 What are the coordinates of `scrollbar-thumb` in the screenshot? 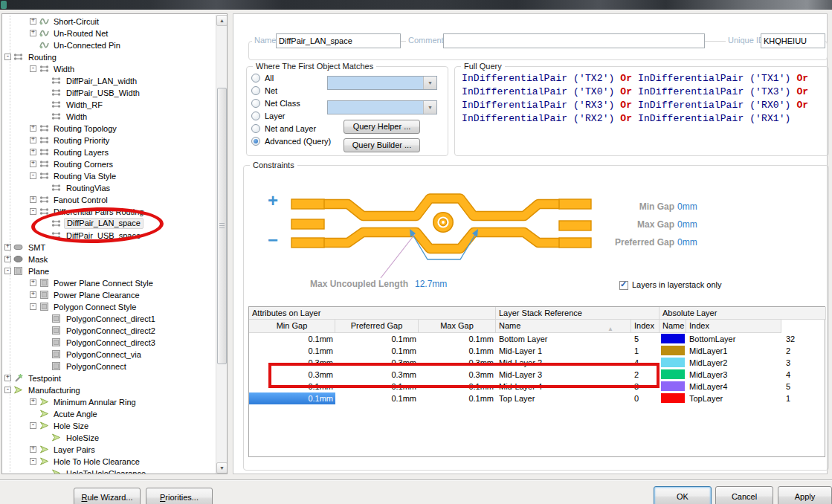 It's located at (222, 226).